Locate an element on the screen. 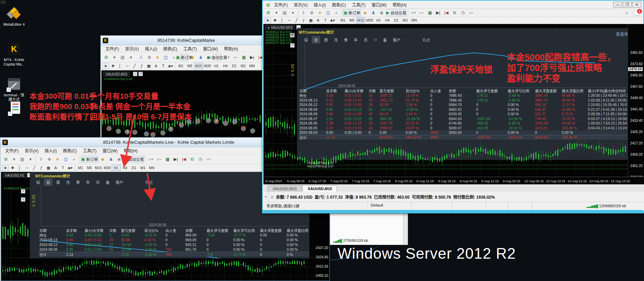 This screenshot has width=644, height=281. panel-tab-日: 日 is located at coordinates (48, 182).